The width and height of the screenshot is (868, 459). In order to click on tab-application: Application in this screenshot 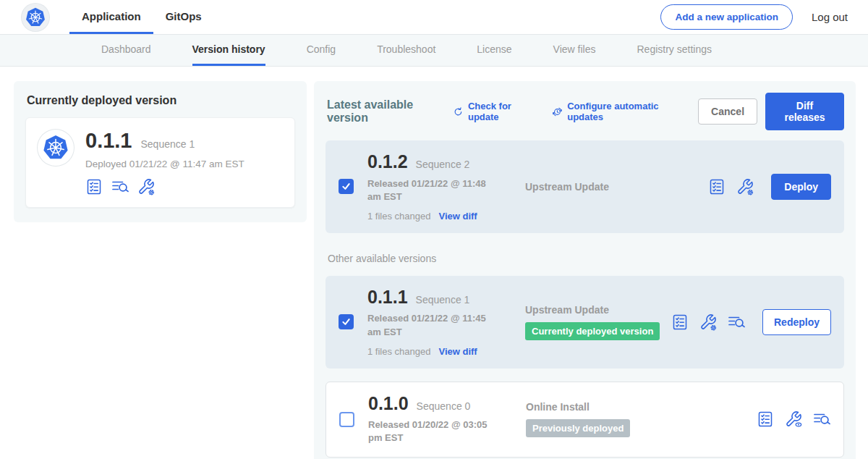, I will do `click(111, 17)`.